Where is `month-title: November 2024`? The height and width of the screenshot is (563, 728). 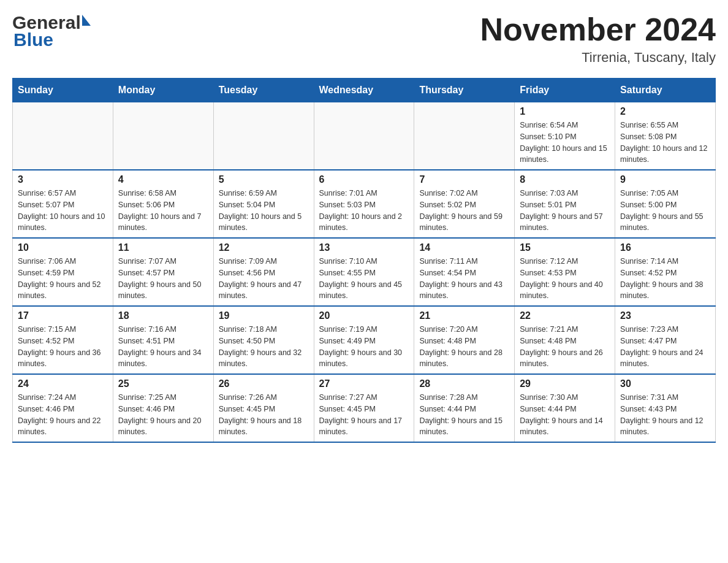 month-title: November 2024 is located at coordinates (598, 29).